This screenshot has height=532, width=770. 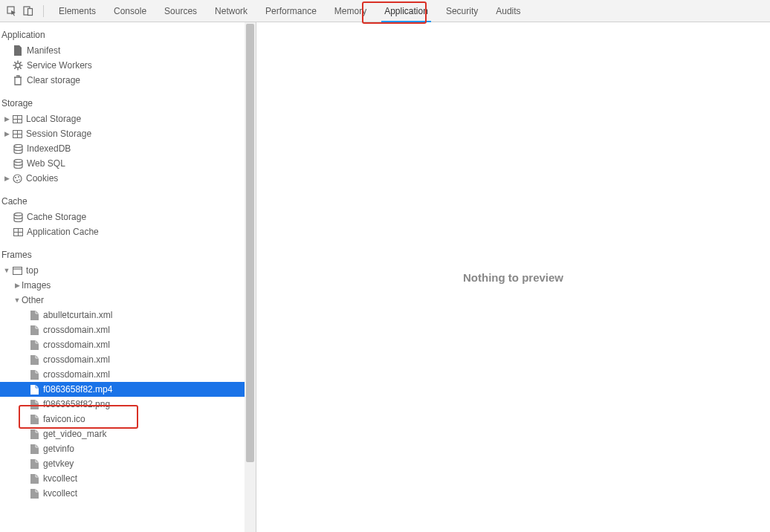 I want to click on file-label: get_video_mark, so click(x=74, y=434).